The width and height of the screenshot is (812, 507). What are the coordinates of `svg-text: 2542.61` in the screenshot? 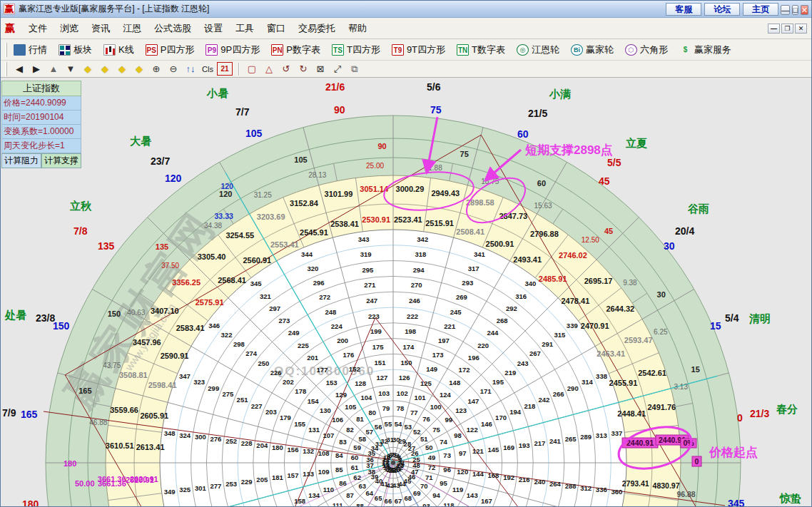 It's located at (652, 373).